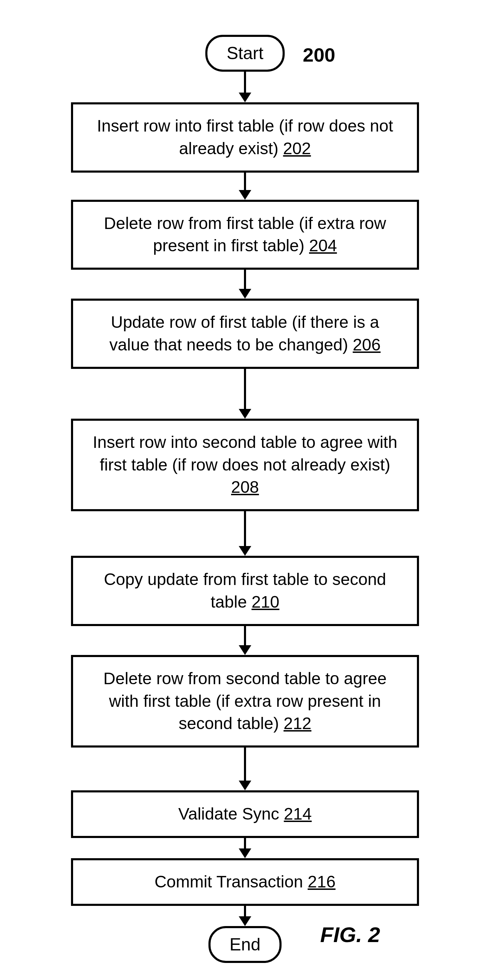 This screenshot has height=980, width=490. What do you see at coordinates (298, 814) in the screenshot?
I see `step-ref: 214` at bounding box center [298, 814].